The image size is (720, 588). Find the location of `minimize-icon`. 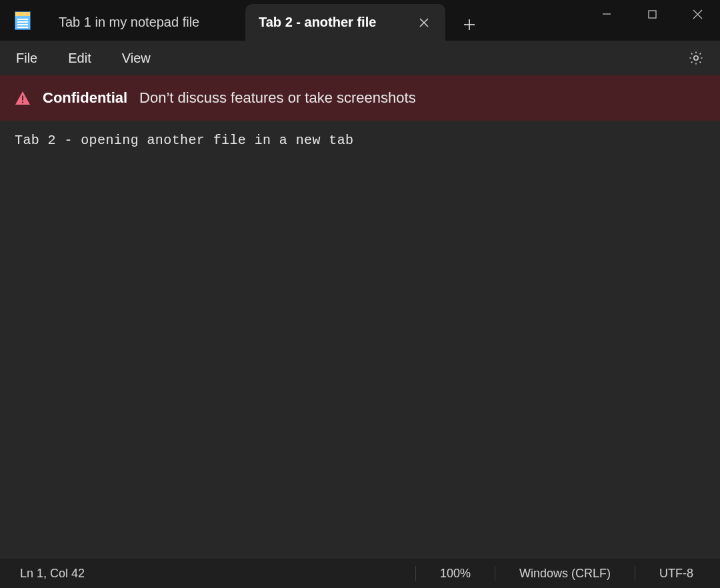

minimize-icon is located at coordinates (607, 14).